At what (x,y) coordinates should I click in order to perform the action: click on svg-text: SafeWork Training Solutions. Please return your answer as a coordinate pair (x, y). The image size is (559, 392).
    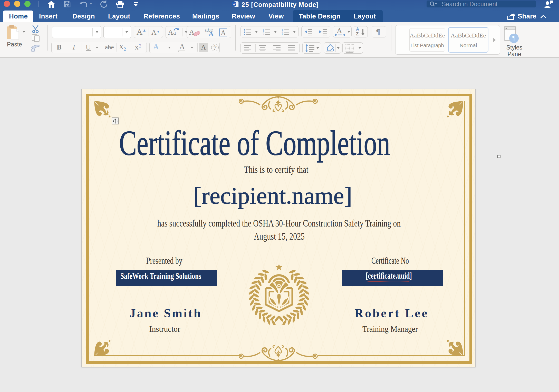
    Looking at the image, I should click on (161, 276).